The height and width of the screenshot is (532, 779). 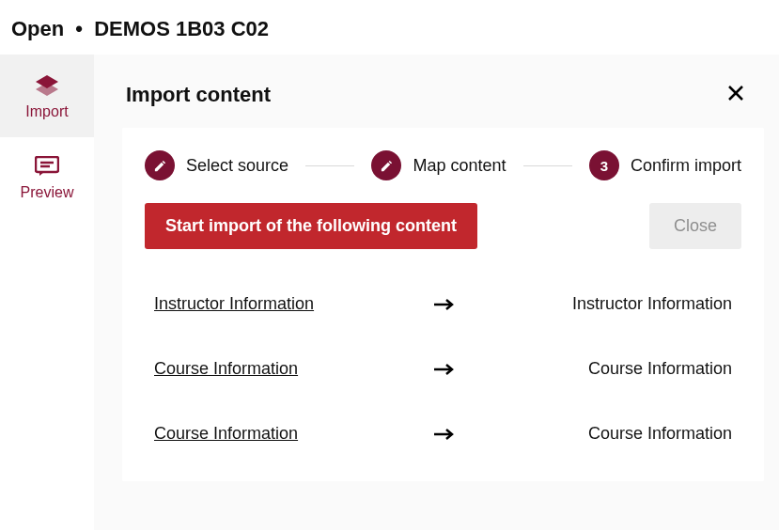 What do you see at coordinates (695, 226) in the screenshot?
I see `close-panel-button: Close` at bounding box center [695, 226].